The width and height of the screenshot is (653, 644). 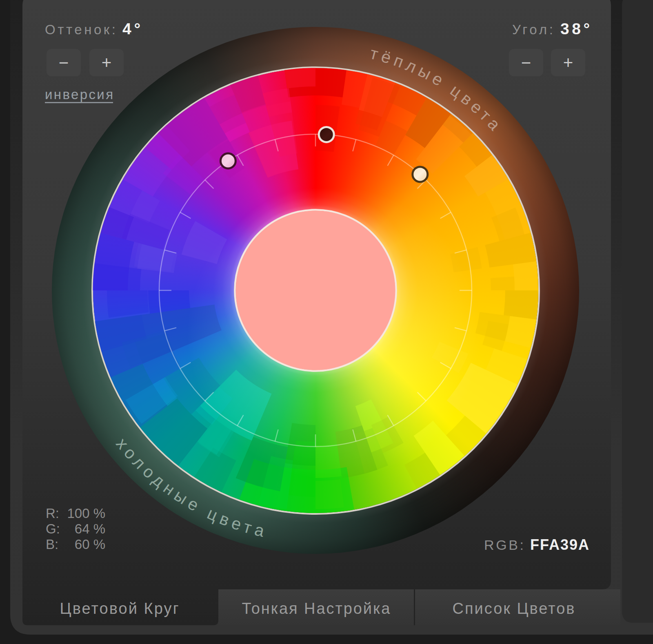 I want to click on svg-text: Список Цветов, so click(x=513, y=609).